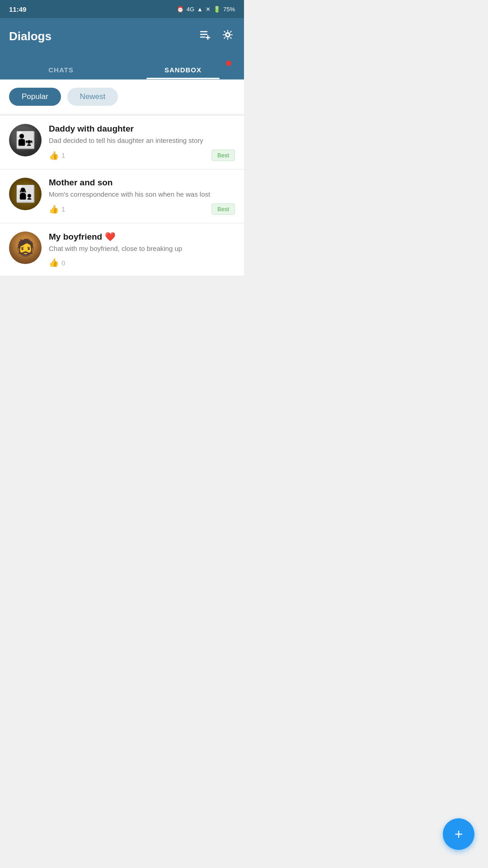  Describe the element at coordinates (122, 143) in the screenshot. I see `chat-item-1: Daddy with daughter Dad decided to tell …` at that location.